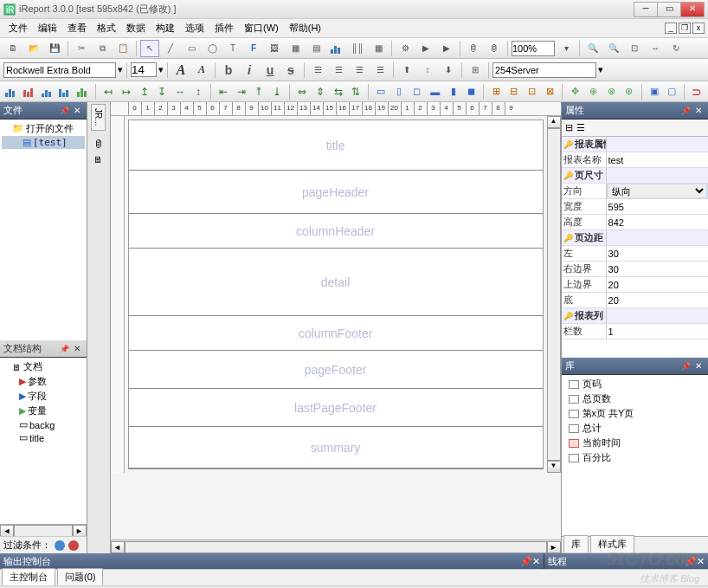  I want to click on compile-button: ⚙, so click(405, 48).